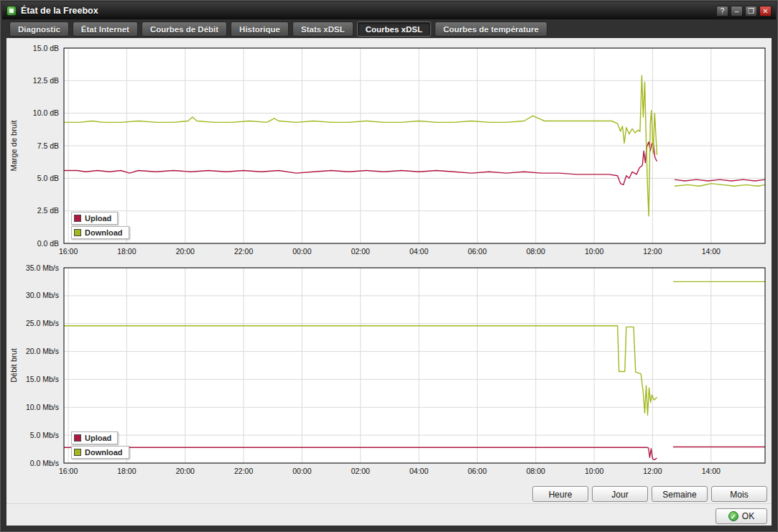 This screenshot has width=778, height=532. Describe the element at coordinates (744, 11) in the screenshot. I see `window-controls: ? – ❐ ✕` at that location.